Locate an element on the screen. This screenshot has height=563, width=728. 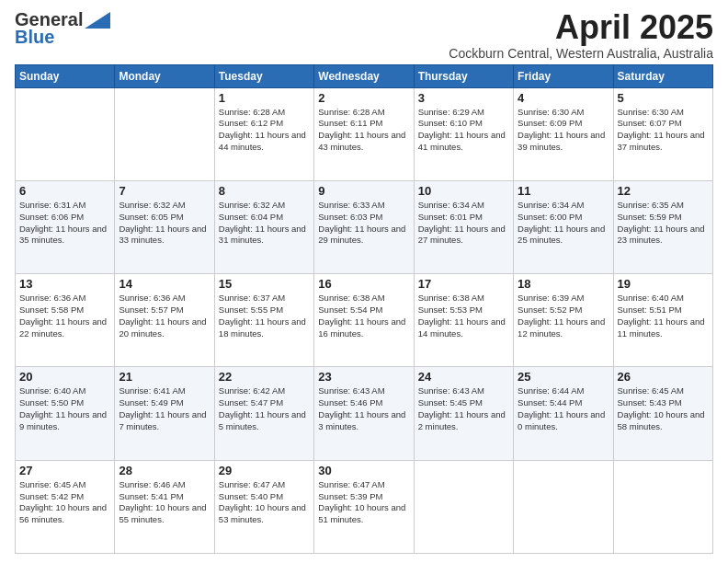
table-cell: 12Sunrise: 6:35 AM Sunset: 5:59 PM Dayli… is located at coordinates (663, 226).